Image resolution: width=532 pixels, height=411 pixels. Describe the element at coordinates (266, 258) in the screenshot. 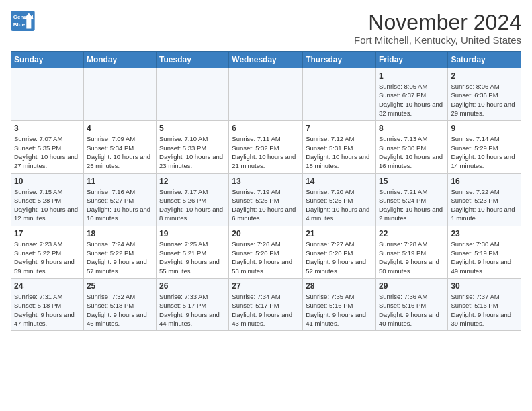

I see `day-info: Sunrise: 7:26 AMSunset: 5:20 PMDaylight:…` at that location.